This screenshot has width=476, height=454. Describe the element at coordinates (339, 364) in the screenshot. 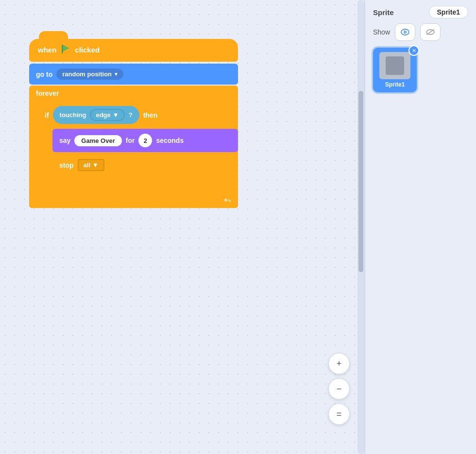

I see `zoom-in-button: +` at that location.